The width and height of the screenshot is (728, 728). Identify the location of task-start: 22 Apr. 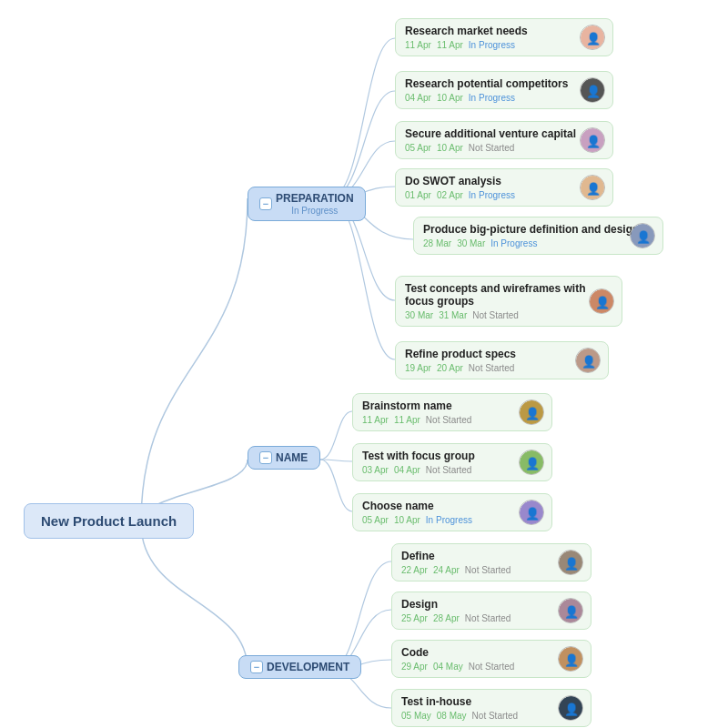
(415, 570).